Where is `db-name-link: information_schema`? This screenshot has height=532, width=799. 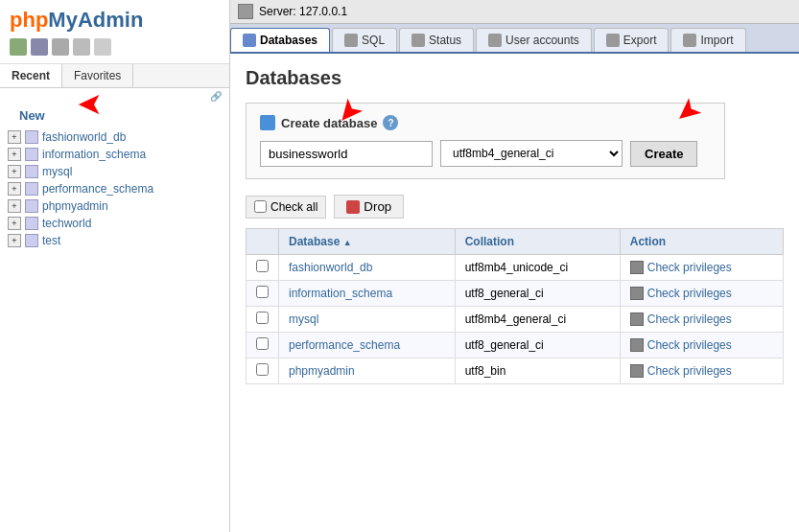 db-name-link: information_schema is located at coordinates (341, 293).